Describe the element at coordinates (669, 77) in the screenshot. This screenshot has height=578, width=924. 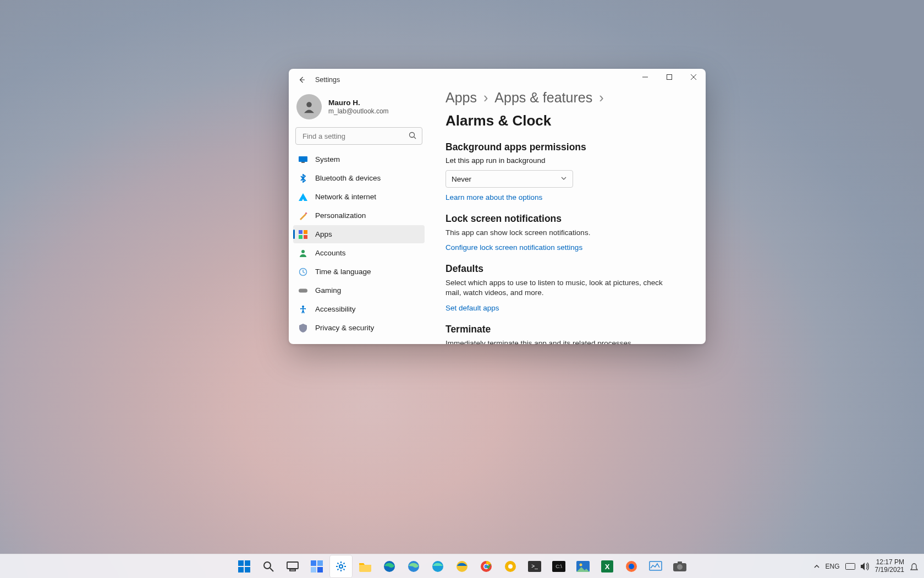
I see `maximize-button` at that location.